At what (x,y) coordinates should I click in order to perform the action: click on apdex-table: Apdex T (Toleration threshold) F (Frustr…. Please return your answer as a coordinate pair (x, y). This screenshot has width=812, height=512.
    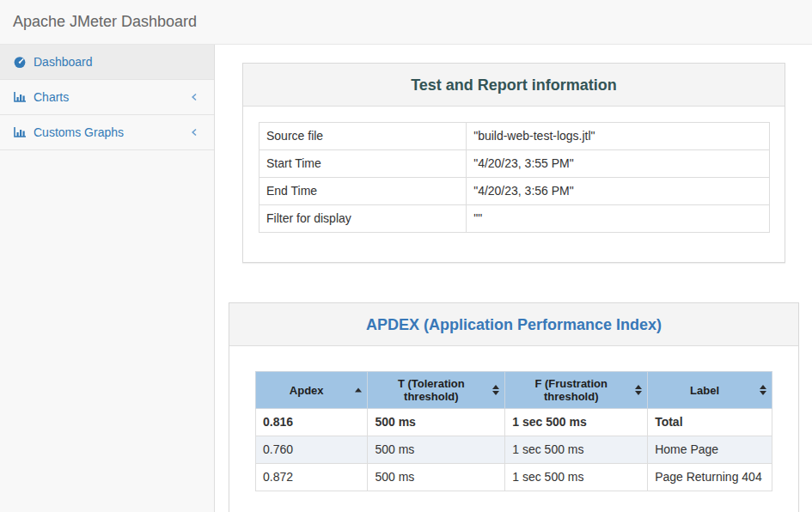
    Looking at the image, I should click on (514, 431).